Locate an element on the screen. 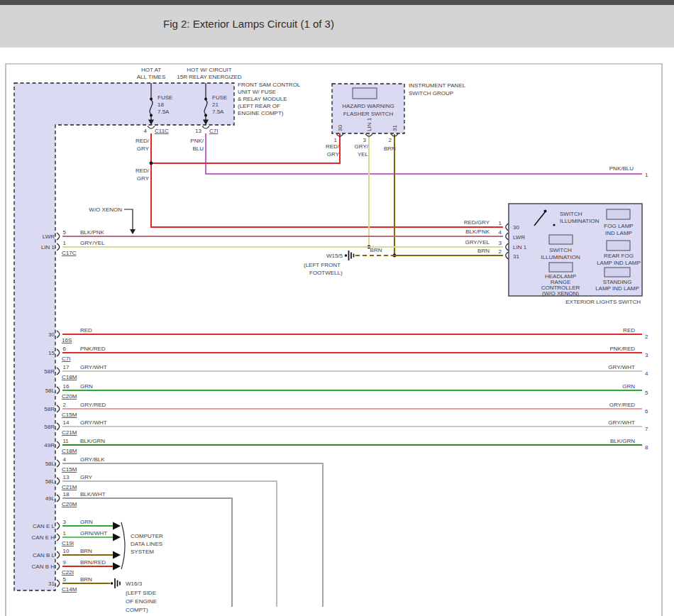 The height and width of the screenshot is (616, 674). fuse-label: FUSE is located at coordinates (220, 98).